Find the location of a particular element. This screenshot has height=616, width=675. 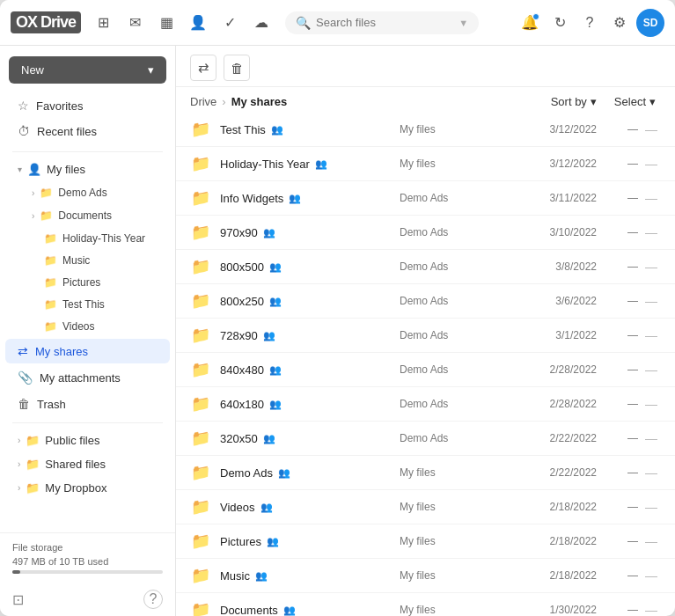

delete-toolbar-button: 🗑 is located at coordinates (237, 68).